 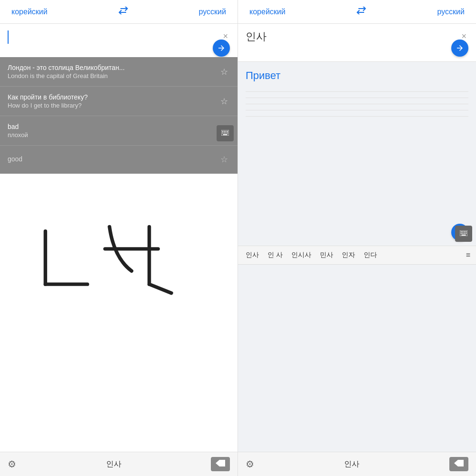 I want to click on left-source-lang-btn: корейский, so click(x=30, y=12).